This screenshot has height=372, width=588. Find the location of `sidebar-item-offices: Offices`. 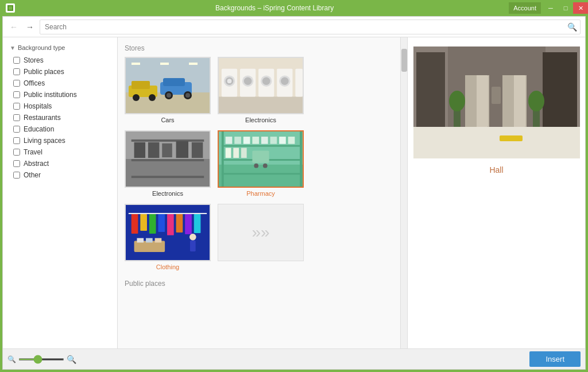

sidebar-item-offices: Offices is located at coordinates (60, 83).